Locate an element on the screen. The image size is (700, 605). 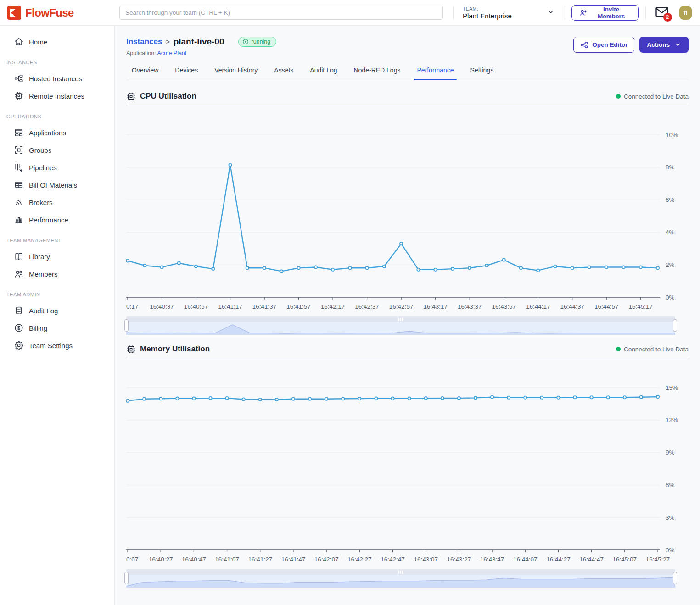
flowfuse-logo-icon is located at coordinates (14, 13).